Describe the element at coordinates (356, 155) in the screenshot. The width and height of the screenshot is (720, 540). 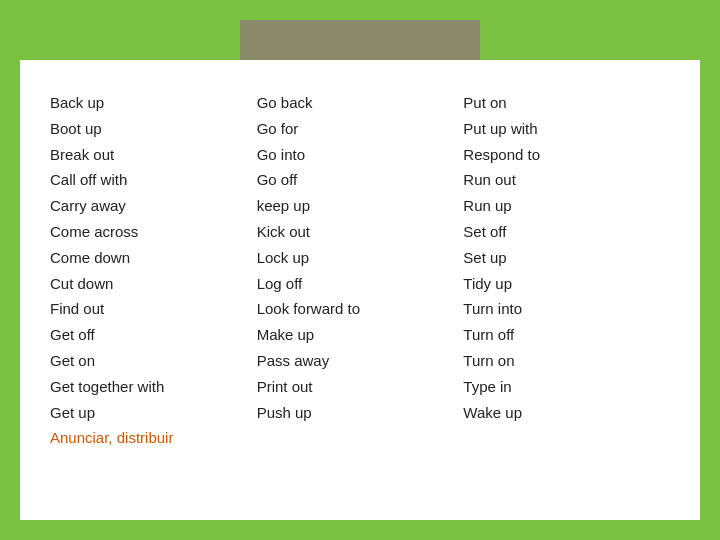
I see `list-item: Go into` at that location.